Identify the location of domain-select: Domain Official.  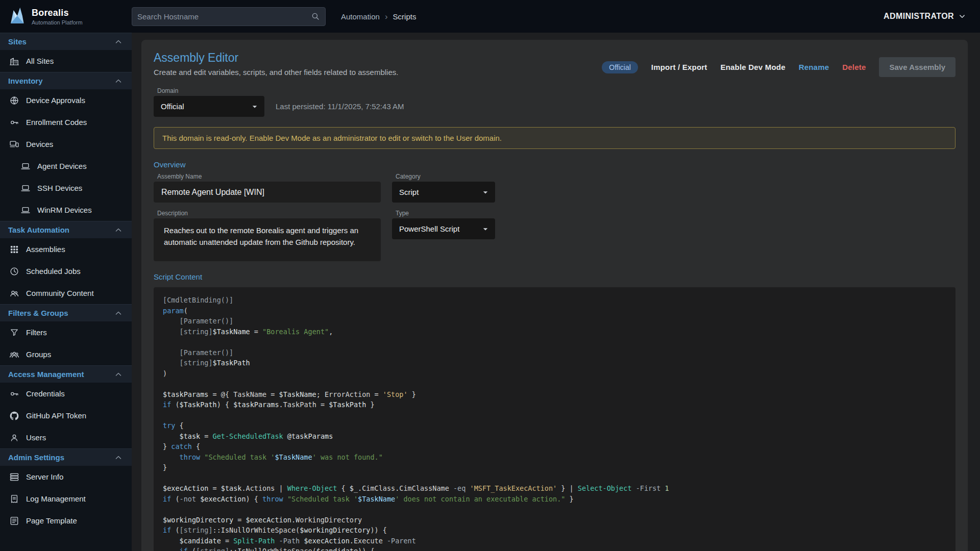
(209, 102).